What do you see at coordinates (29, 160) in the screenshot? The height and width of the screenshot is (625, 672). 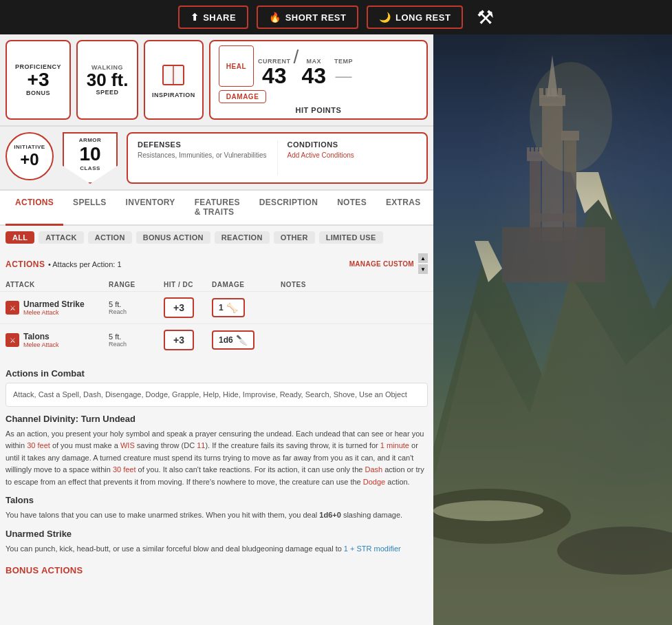 I see `initiative-value: +0` at bounding box center [29, 160].